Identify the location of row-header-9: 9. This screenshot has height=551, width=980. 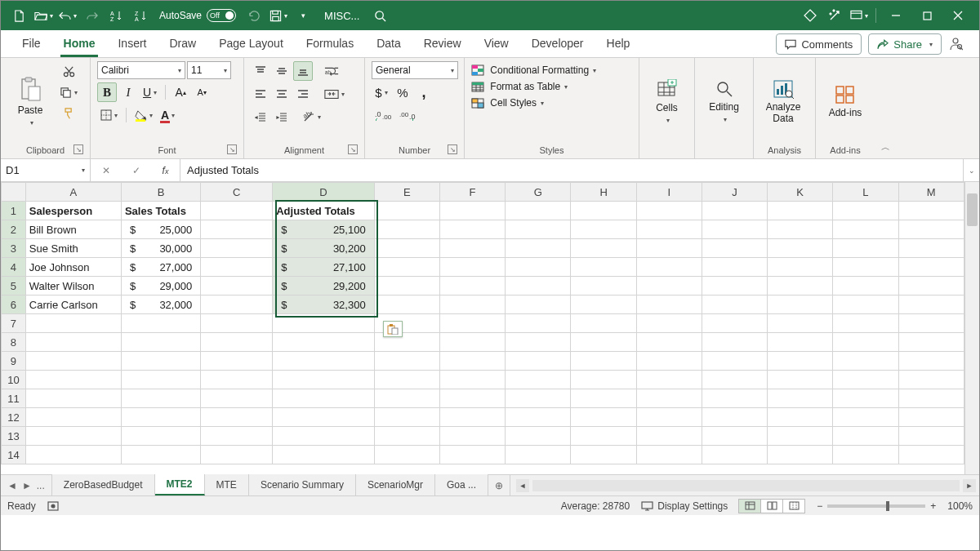
(14, 361).